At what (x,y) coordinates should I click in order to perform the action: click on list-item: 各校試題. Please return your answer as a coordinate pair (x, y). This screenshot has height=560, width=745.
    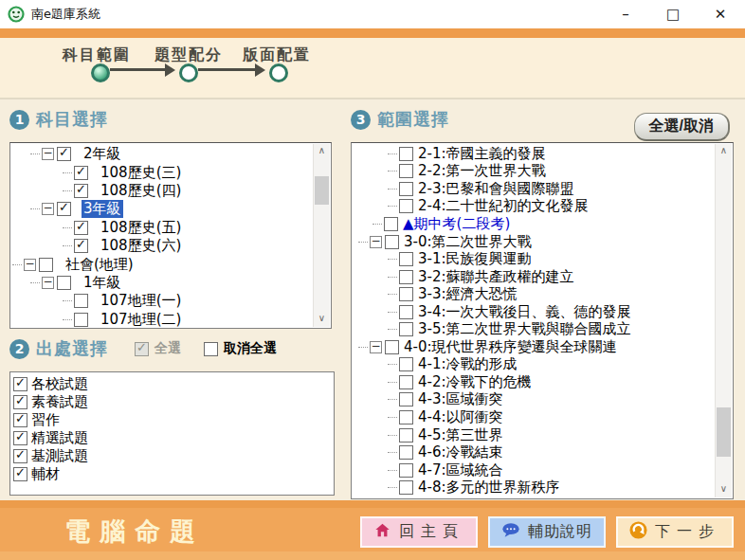
    Looking at the image, I should click on (173, 385).